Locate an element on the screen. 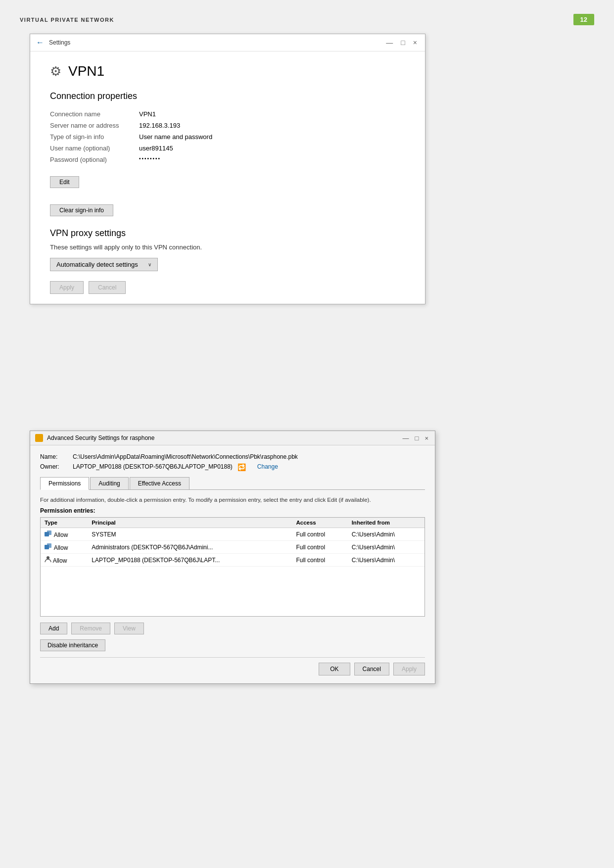  permission-table: Type Principal Access Inherited from All… is located at coordinates (233, 542).